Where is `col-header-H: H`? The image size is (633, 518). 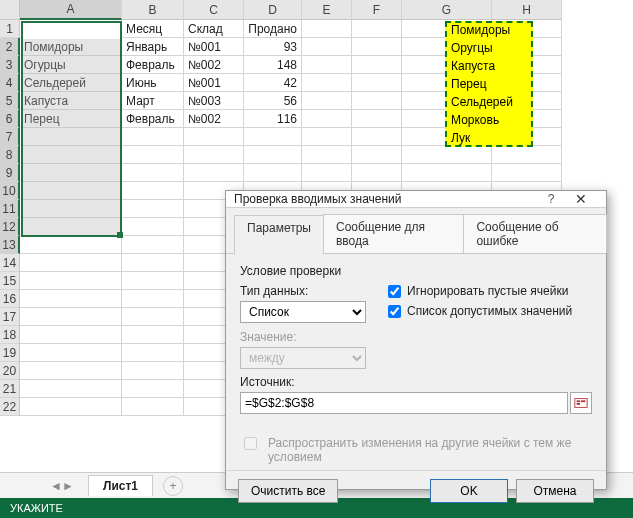 col-header-H: H is located at coordinates (527, 10).